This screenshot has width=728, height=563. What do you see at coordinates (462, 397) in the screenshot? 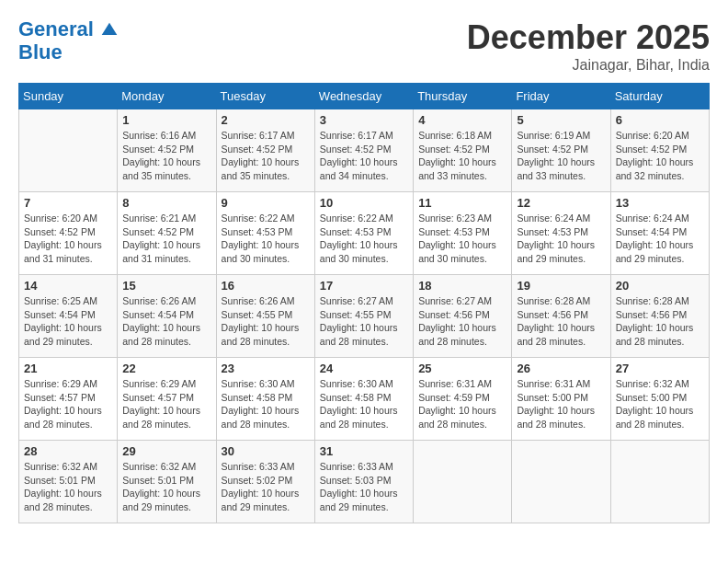
I see `sunset-text: Sunset: 4:59 PM` at bounding box center [462, 397].